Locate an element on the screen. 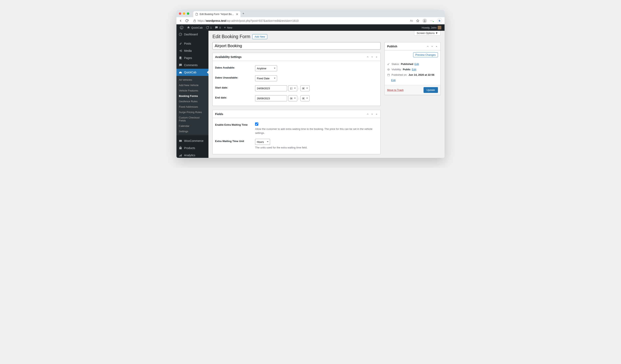 The height and width of the screenshot is (364, 621). submenu-vehicle-features: Vehicle Features is located at coordinates (192, 91).